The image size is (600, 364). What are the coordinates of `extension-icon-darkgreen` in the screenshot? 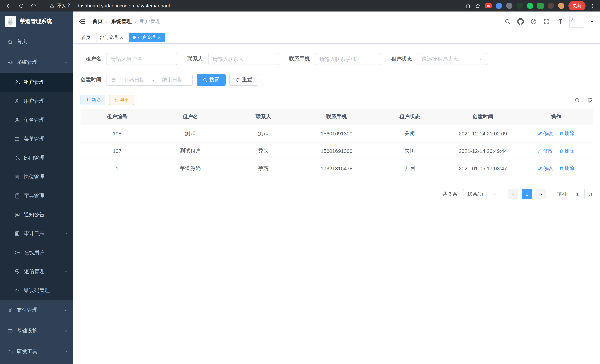 It's located at (520, 6).